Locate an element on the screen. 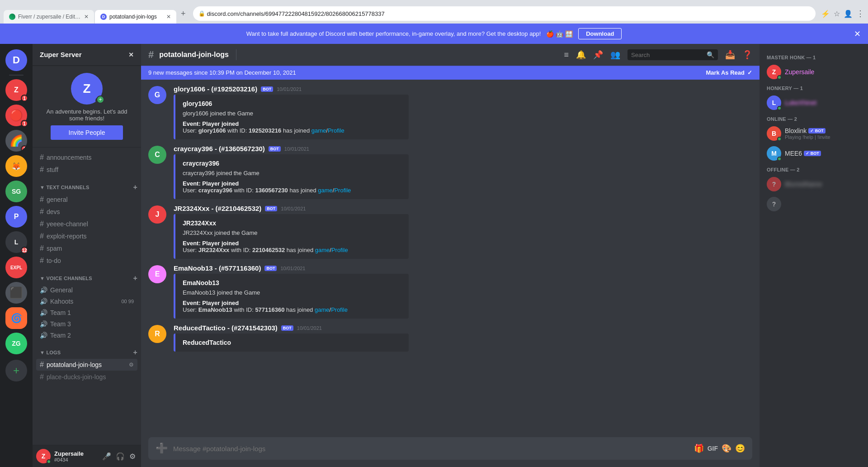  message-username: JR2324Xxx - (#2210462532) is located at coordinates (217, 208).